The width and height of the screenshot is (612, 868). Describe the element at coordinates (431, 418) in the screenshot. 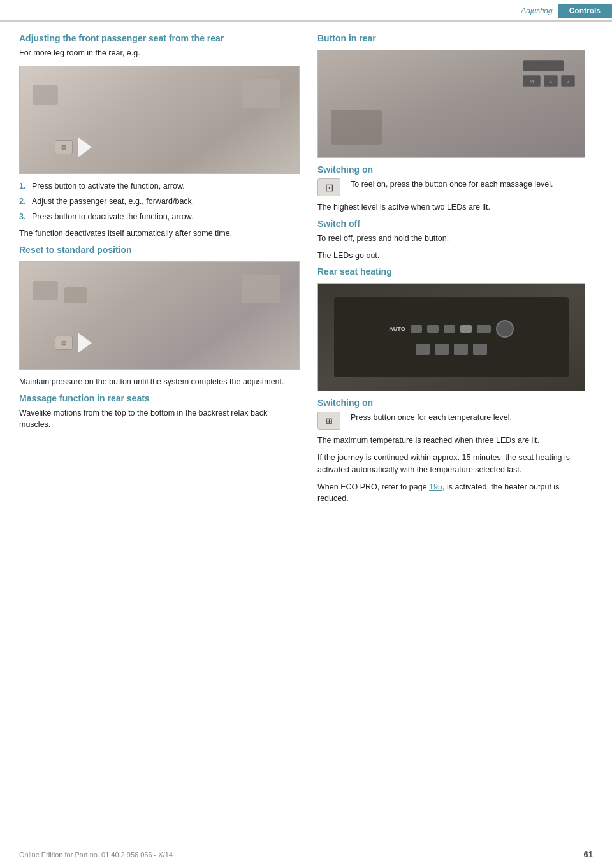

I see `heating-switching-text: Press button once for each temperature l…` at that location.